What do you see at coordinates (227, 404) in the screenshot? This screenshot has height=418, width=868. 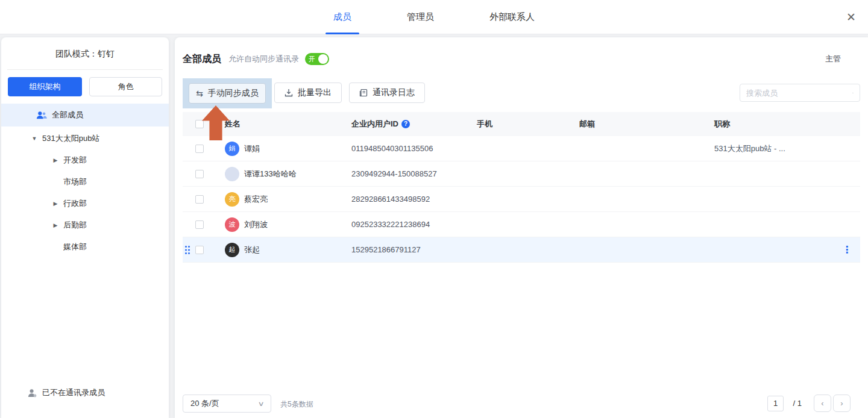 I see `page-size-select: 20 条/页 ∨` at bounding box center [227, 404].